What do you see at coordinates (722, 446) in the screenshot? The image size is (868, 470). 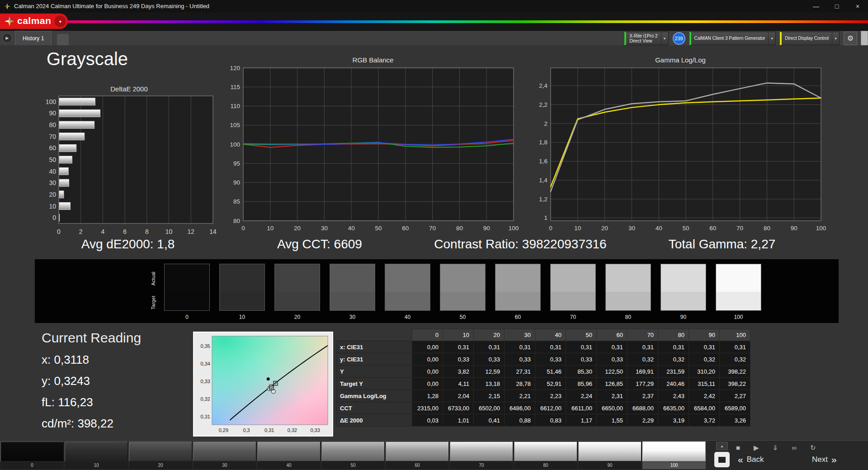 I see `collapse-up-icon: ▲` at bounding box center [722, 446].